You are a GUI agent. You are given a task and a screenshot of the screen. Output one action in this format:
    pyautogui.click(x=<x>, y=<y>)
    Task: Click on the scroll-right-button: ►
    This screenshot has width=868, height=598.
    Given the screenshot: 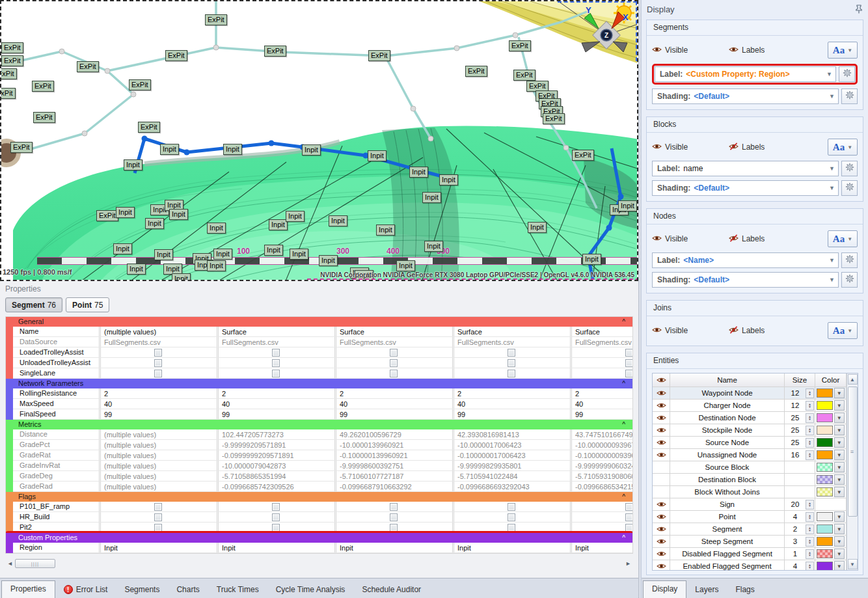 What is the action you would take?
    pyautogui.click(x=629, y=564)
    